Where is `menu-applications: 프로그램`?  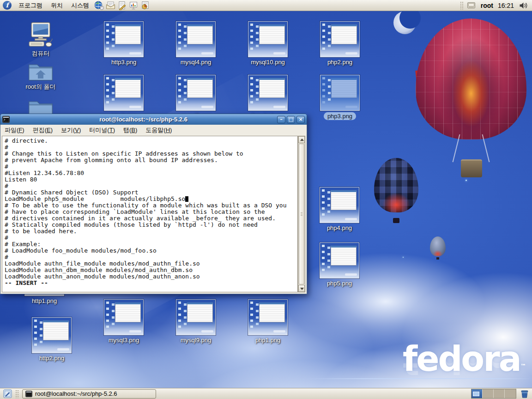 menu-applications: 프로그램 is located at coordinates (30, 6).